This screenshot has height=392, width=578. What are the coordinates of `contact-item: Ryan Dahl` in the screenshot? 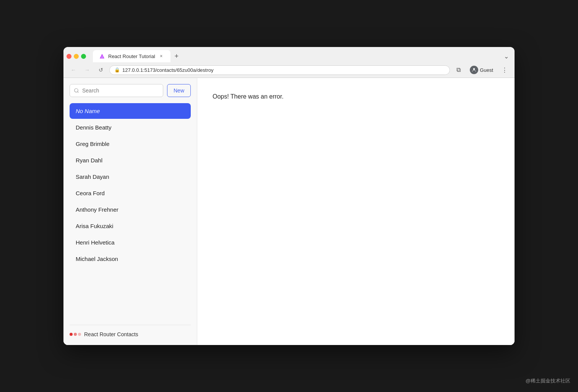 It's located at (130, 160).